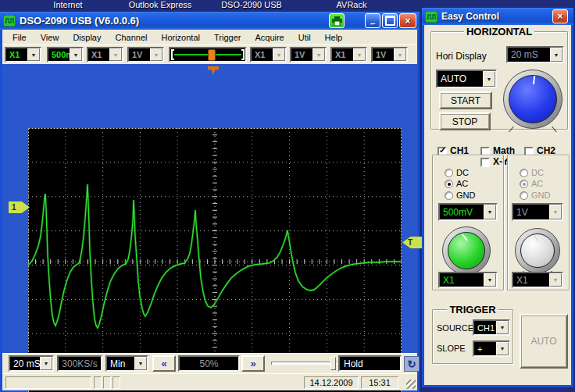  What do you see at coordinates (491, 328) in the screenshot?
I see `trigger-source-combo: CH1 ▼` at bounding box center [491, 328].